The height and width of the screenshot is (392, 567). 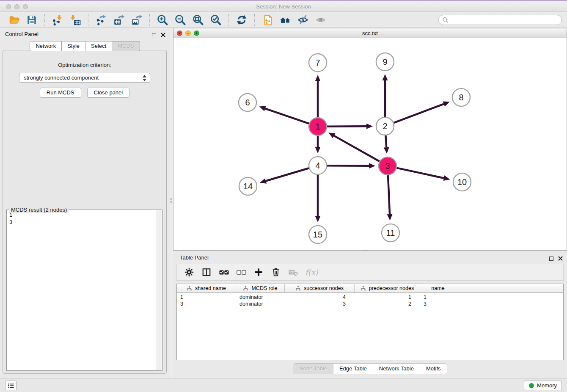 What do you see at coordinates (75, 20) in the screenshot?
I see `import-table-icon` at bounding box center [75, 20].